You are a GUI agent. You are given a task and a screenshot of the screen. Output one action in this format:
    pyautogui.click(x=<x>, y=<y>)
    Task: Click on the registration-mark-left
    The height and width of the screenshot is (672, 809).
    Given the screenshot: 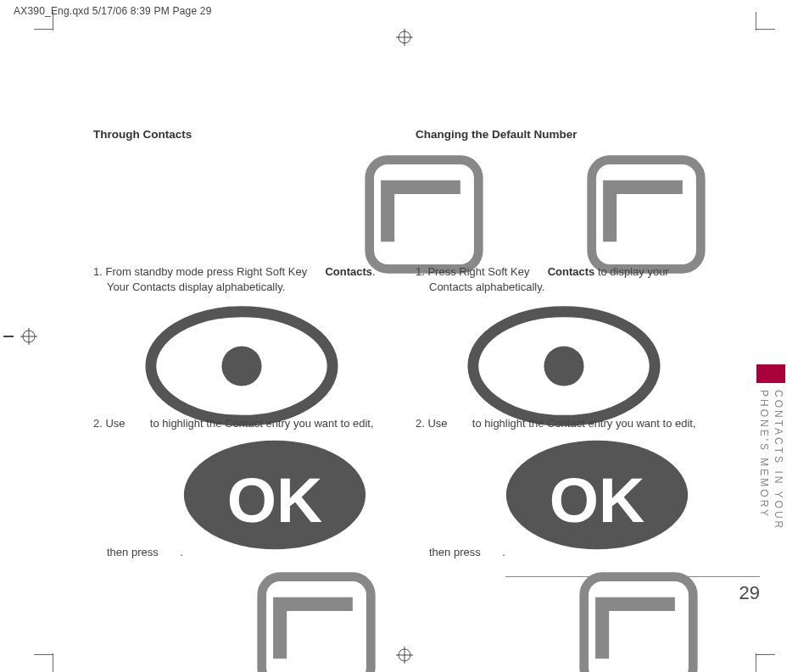 What is the action you would take?
    pyautogui.click(x=12, y=336)
    